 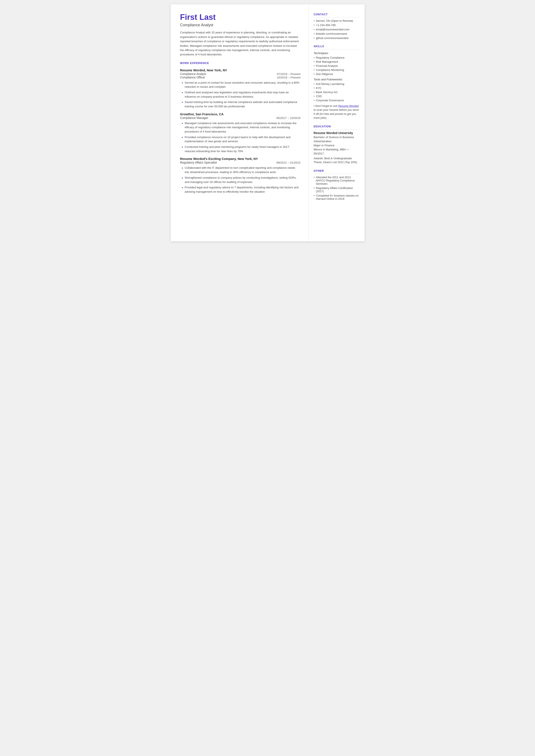 What do you see at coordinates (240, 17) in the screenshot?
I see `candidate-name: First Last` at bounding box center [240, 17].